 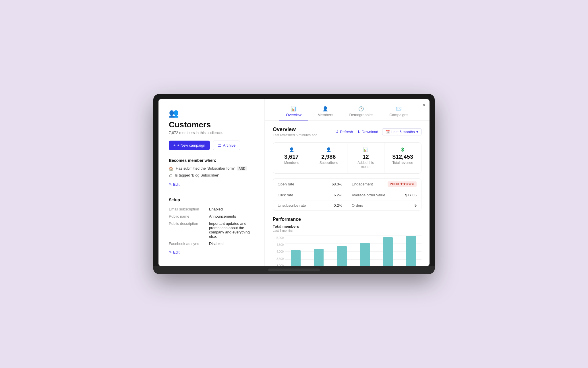 What do you see at coordinates (347, 195) in the screenshot?
I see `metrics-grid: Open rate68.0%EngagementPOOR ★★☆☆☆Click …` at bounding box center [347, 195].